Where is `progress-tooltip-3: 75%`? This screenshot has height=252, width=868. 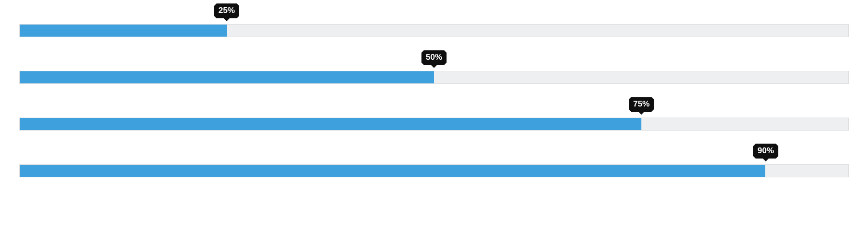
progress-tooltip-3: 75% is located at coordinates (641, 106).